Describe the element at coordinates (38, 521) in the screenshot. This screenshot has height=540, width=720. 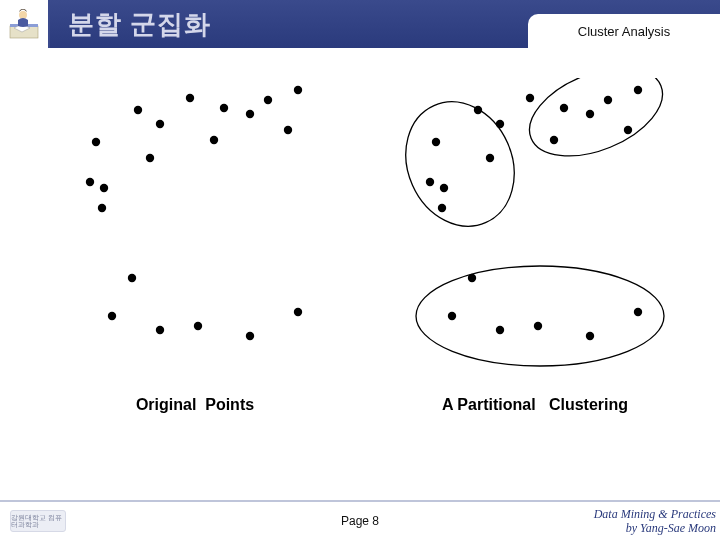
I see `university-logo: 강원대학교 컴퓨터과학과` at that location.